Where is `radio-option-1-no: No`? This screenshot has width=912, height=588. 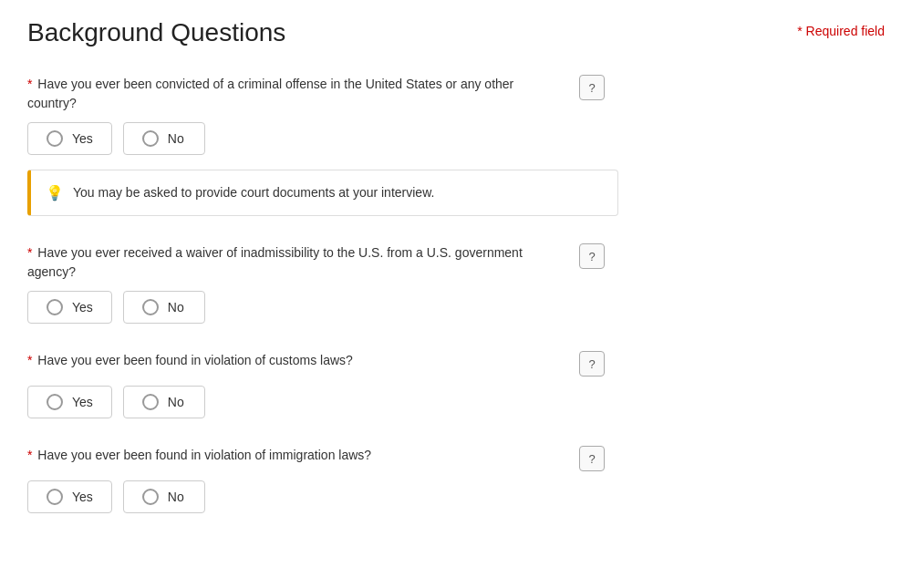
radio-option-1-no: No is located at coordinates (164, 139).